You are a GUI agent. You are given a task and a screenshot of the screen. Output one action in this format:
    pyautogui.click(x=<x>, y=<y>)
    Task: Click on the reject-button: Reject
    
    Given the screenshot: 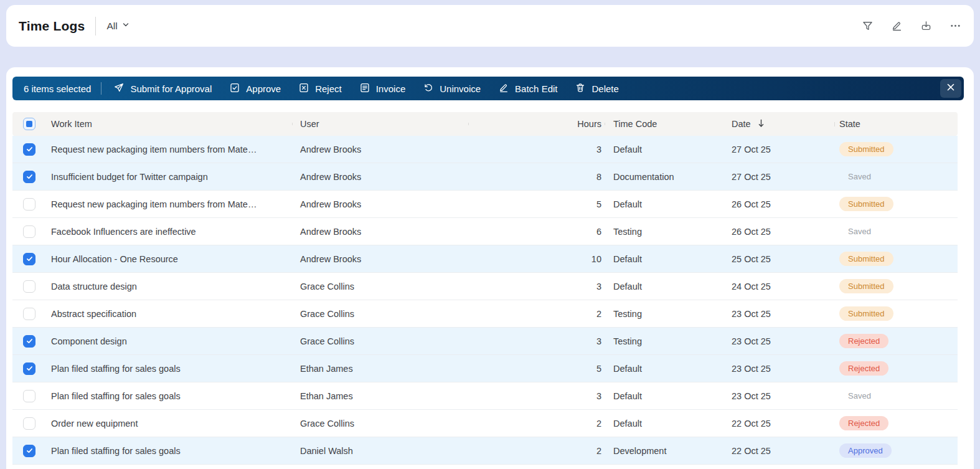 What is the action you would take?
    pyautogui.click(x=320, y=88)
    